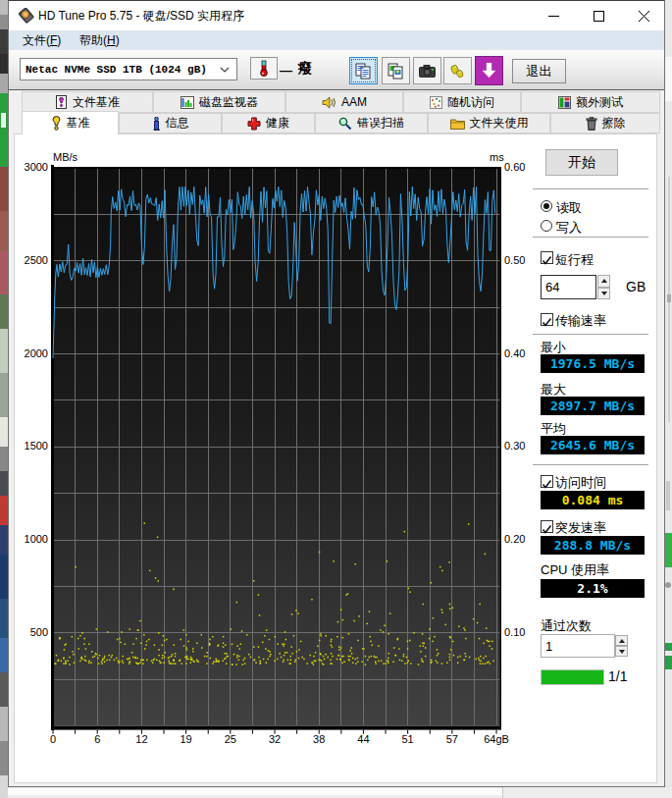 The image size is (672, 798). Describe the element at coordinates (546, 206) in the screenshot. I see `radio-read` at that location.